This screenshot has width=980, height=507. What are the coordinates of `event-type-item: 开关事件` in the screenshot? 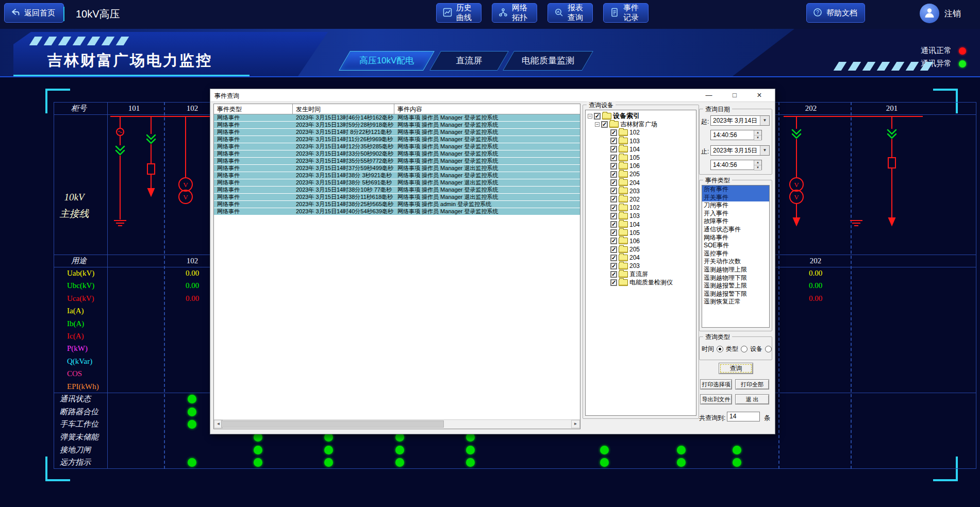 It's located at (736, 198).